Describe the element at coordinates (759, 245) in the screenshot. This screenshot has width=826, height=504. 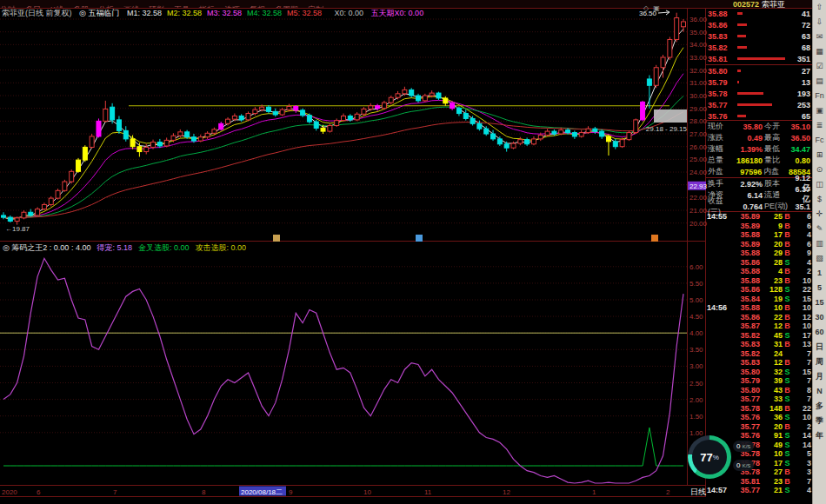
I see `tick-row: 35.8920B6` at that location.